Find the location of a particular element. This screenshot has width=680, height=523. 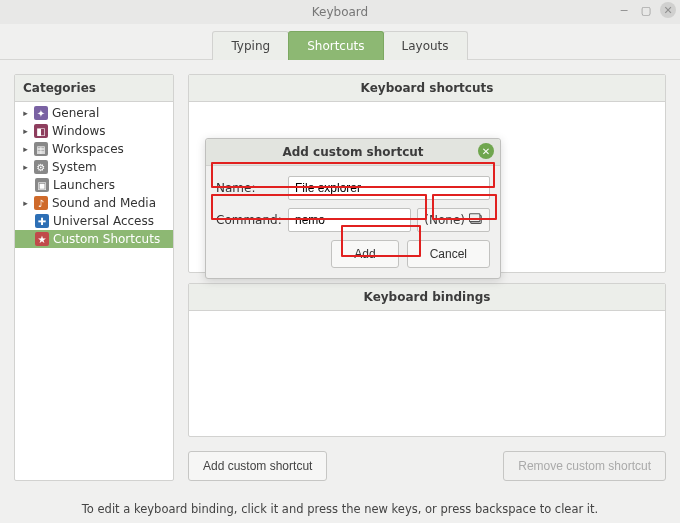

sidebar-item-system: ▸ ⚙ System is located at coordinates (94, 167).